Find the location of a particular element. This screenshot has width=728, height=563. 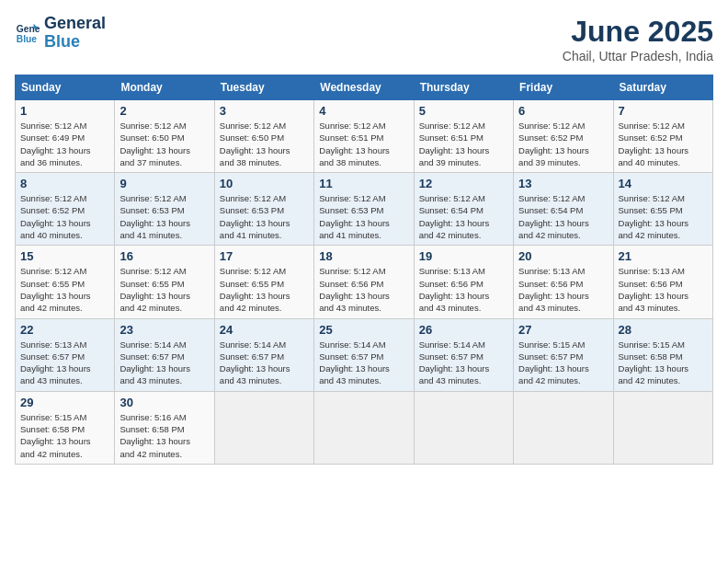

day-number: 24 is located at coordinates (265, 329).